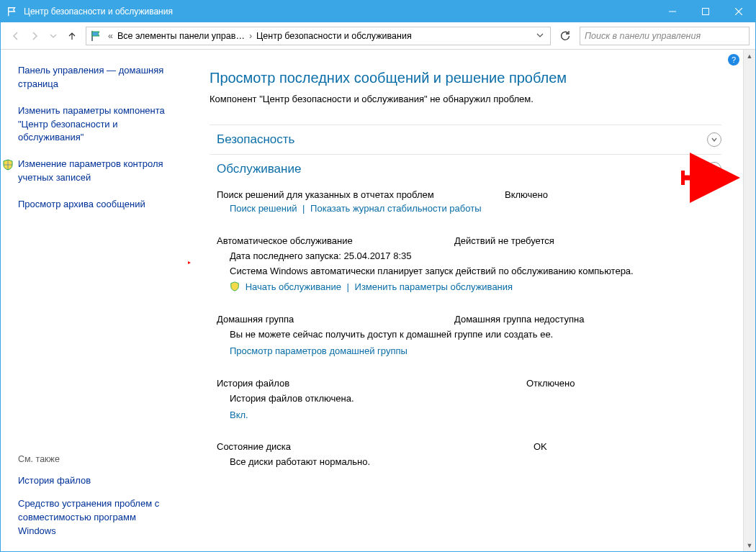 Image resolution: width=756 pixels, height=552 pixels. I want to click on search-box, so click(665, 36).